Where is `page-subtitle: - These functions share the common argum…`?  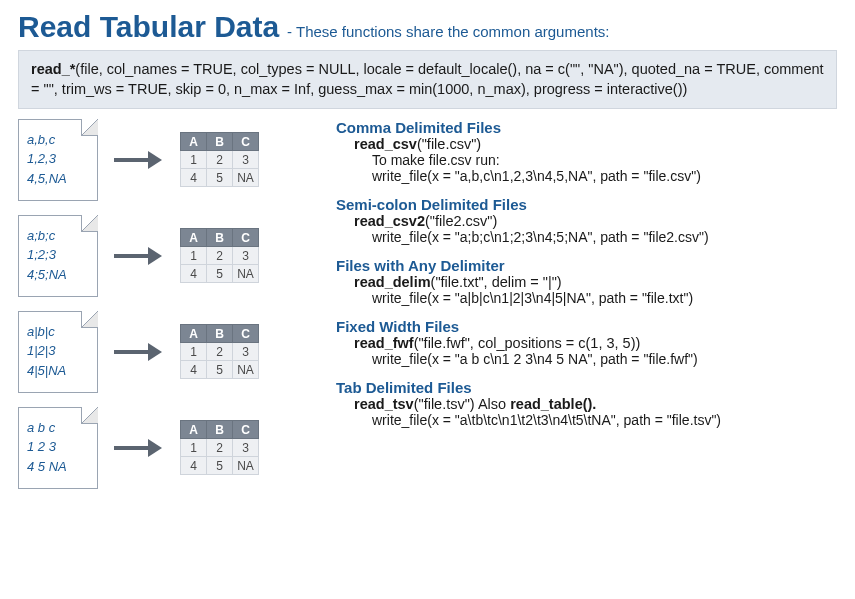
page-subtitle: - These functions share the common argum… is located at coordinates (448, 32).